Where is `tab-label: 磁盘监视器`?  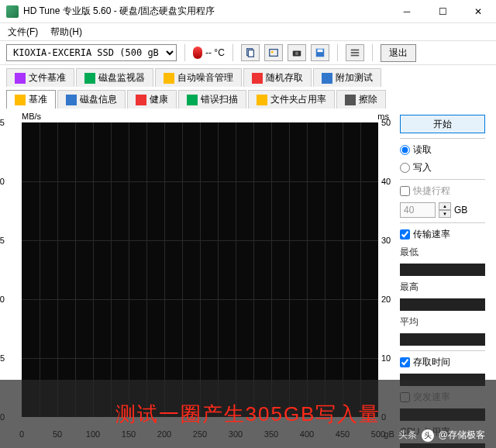
tab-label: 磁盘监视器 is located at coordinates (122, 78).